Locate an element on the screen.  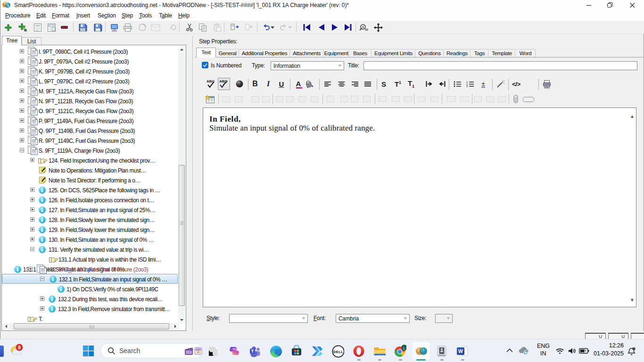
svg-text: DELL is located at coordinates (339, 352).